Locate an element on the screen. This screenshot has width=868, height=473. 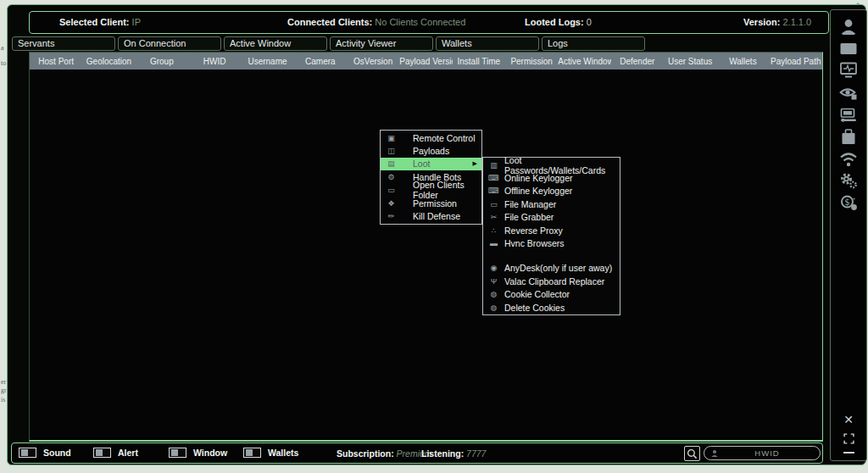
loot-icon: ▤ is located at coordinates (392, 164).